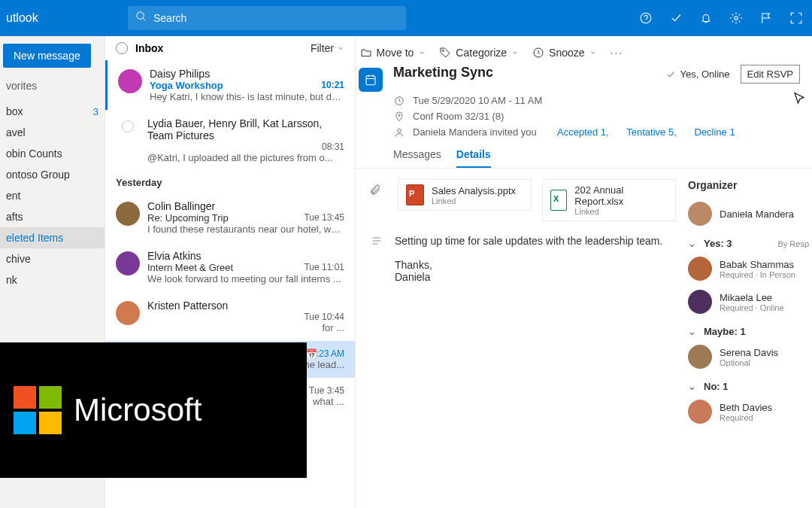 This screenshot has width=812, height=508. Describe the element at coordinates (399, 117) in the screenshot. I see `location-icon` at that location.